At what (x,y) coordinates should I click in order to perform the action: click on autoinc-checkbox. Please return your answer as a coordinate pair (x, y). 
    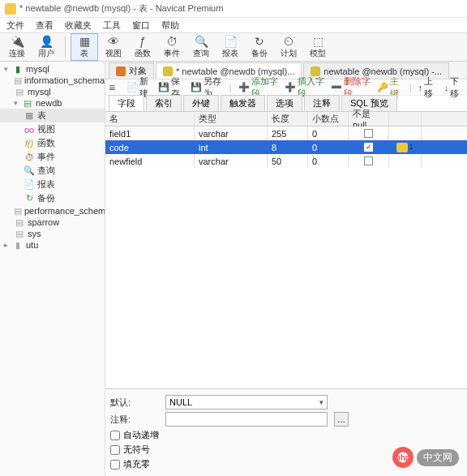
    Looking at the image, I should click on (115, 435).